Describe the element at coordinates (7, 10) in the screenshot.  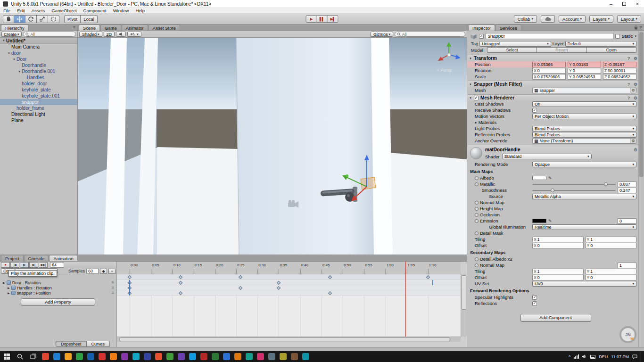
I see `menu-file: File` at that location.